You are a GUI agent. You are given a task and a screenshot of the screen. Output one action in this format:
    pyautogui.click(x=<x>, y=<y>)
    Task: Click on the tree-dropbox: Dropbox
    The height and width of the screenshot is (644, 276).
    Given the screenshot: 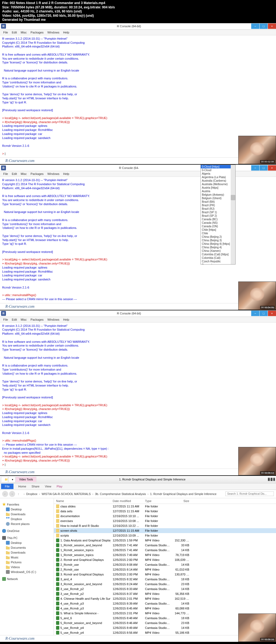 What is the action you would take?
    pyautogui.click(x=27, y=519)
    